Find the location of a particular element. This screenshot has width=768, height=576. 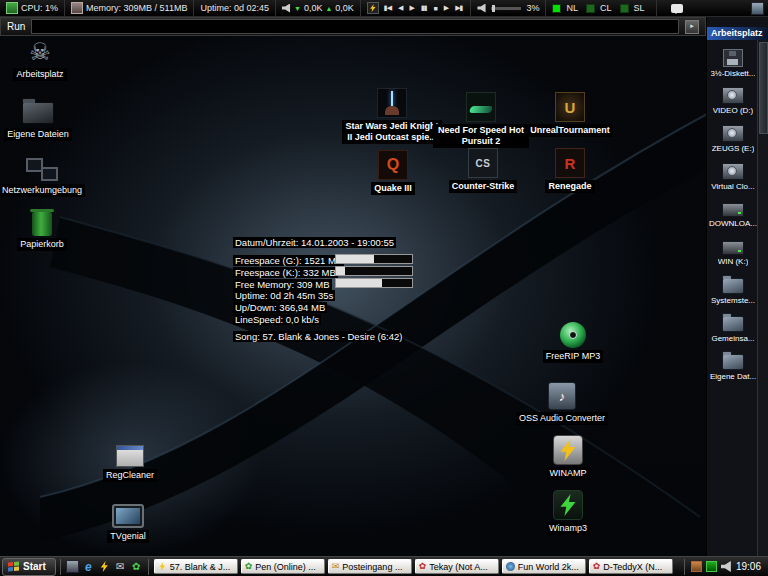

internet-explorer-icon: e is located at coordinates (88, 566).